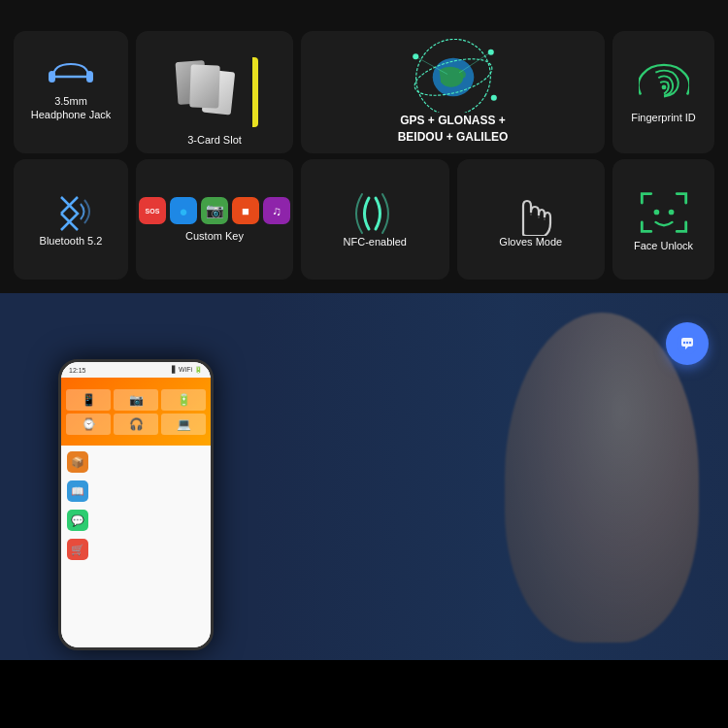  Describe the element at coordinates (215, 92) in the screenshot. I see `card-slot-r1: 3-Card Slot` at that location.